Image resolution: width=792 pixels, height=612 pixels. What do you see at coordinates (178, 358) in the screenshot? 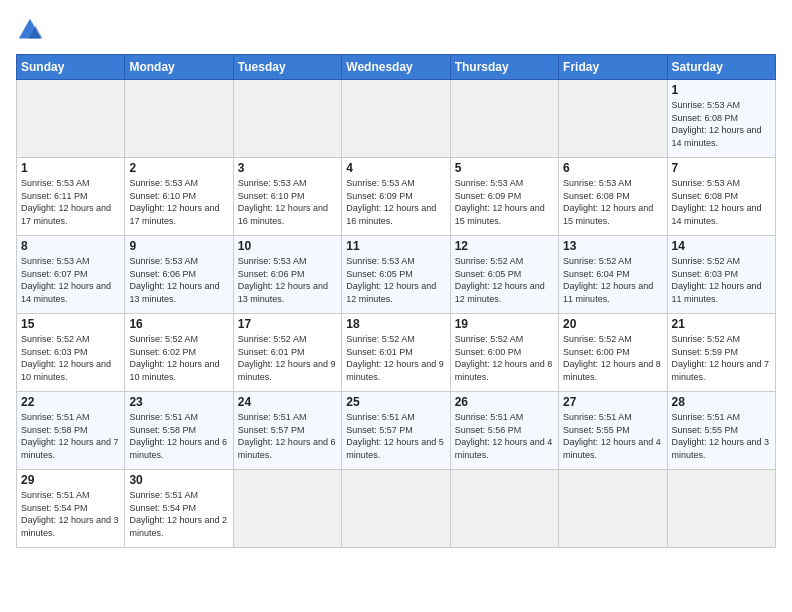
I see `cell-info: Sunrise: 5:52 AMSunset: 6:02 PMDaylight:…` at bounding box center [178, 358].